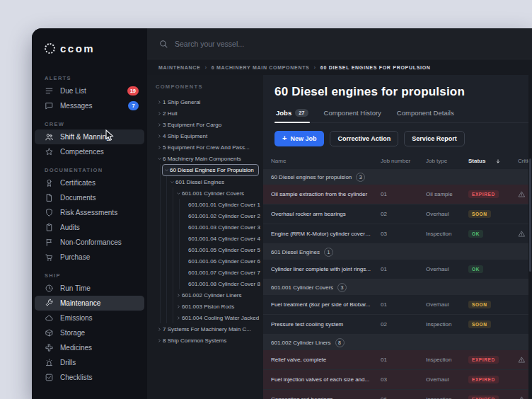 The image size is (532, 399). Describe the element at coordinates (480, 304) in the screenshot. I see `status-badge: SOON` at that location.